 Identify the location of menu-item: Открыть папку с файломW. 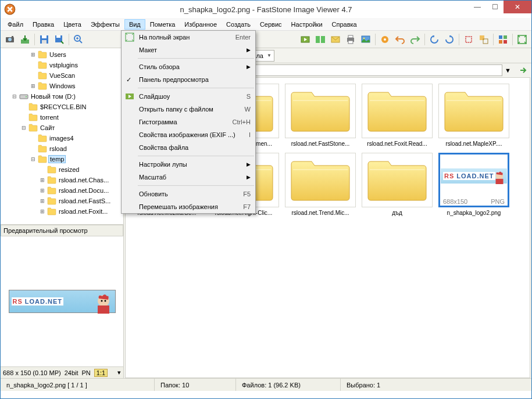
(188, 109).